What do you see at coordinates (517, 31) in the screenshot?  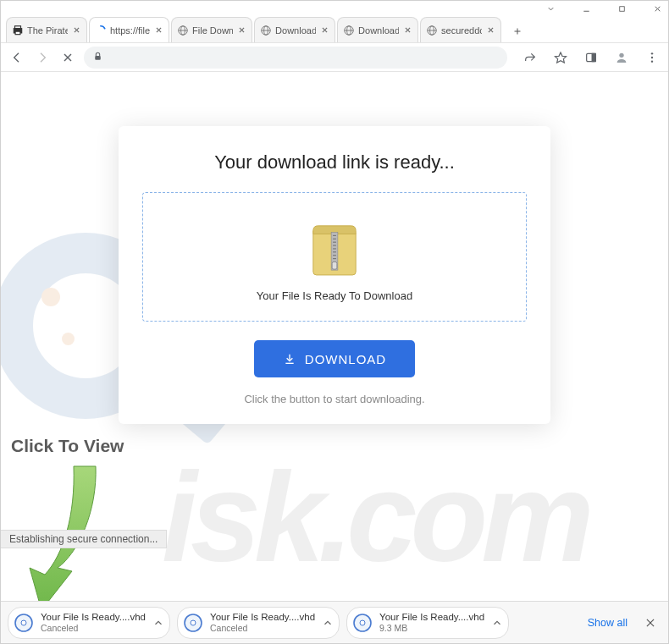 I see `new-tab-button` at bounding box center [517, 31].